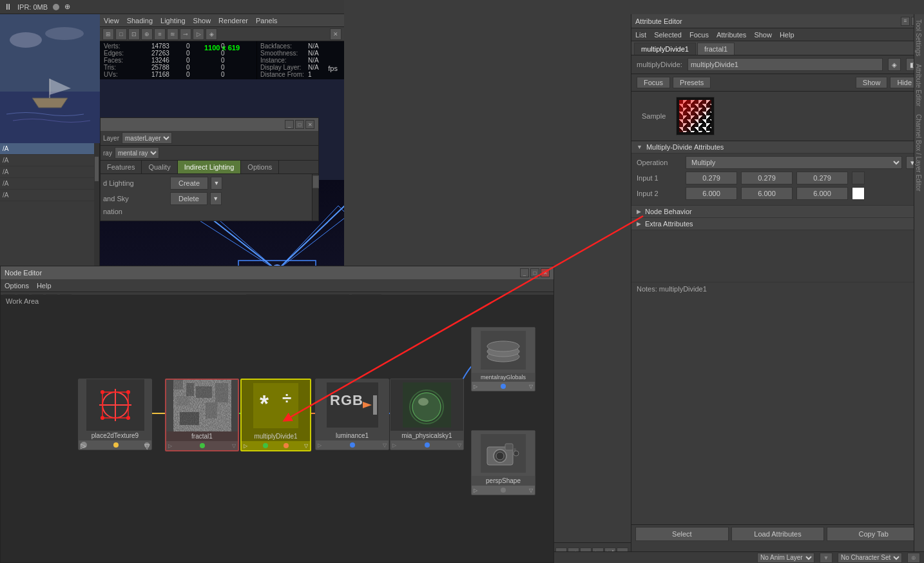  What do you see at coordinates (427, 445) in the screenshot?
I see `port-sky-out` at bounding box center [427, 445].